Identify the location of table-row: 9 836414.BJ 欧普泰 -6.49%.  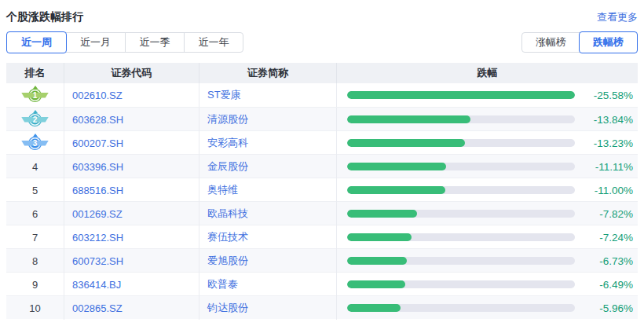
(322, 284).